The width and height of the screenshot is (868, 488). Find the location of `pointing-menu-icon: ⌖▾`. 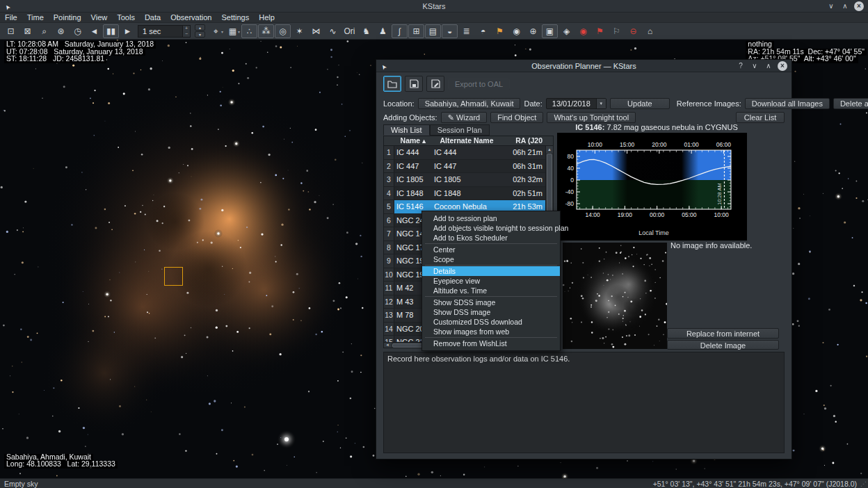

pointing-menu-icon: ⌖▾ is located at coordinates (216, 31).